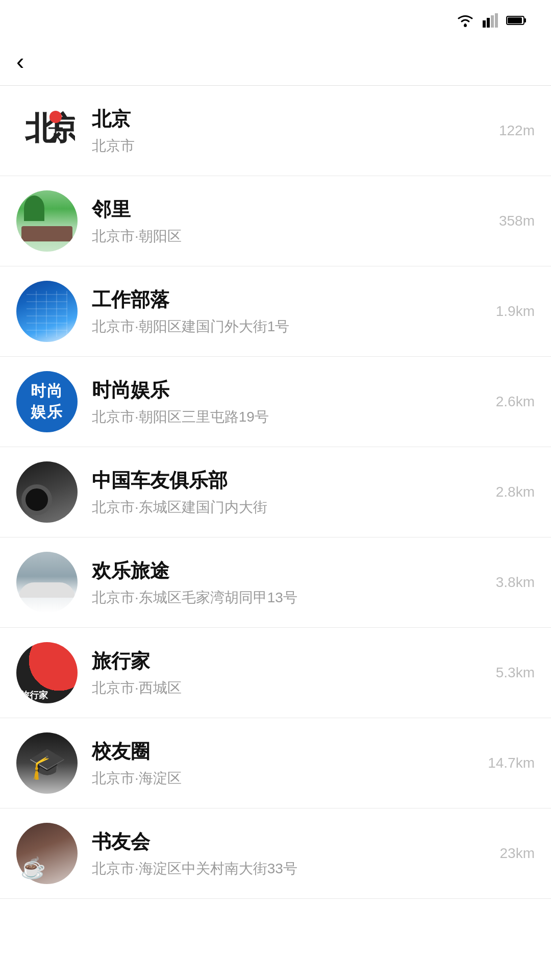  What do you see at coordinates (294, 571) in the screenshot?
I see `group-name: 欢乐旅途` at bounding box center [294, 571].